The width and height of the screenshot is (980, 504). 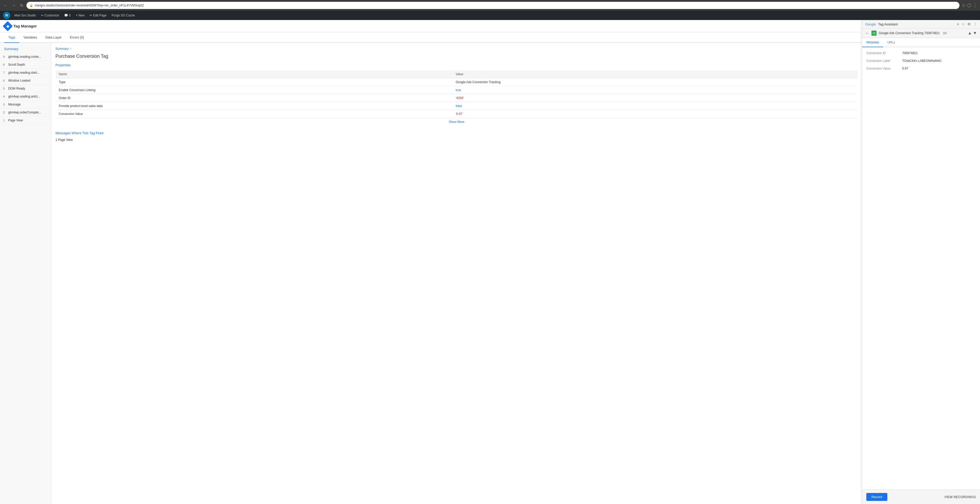 What do you see at coordinates (457, 82) in the screenshot?
I see `table-row: Type Google Ads Conversion Tracking` at bounding box center [457, 82].